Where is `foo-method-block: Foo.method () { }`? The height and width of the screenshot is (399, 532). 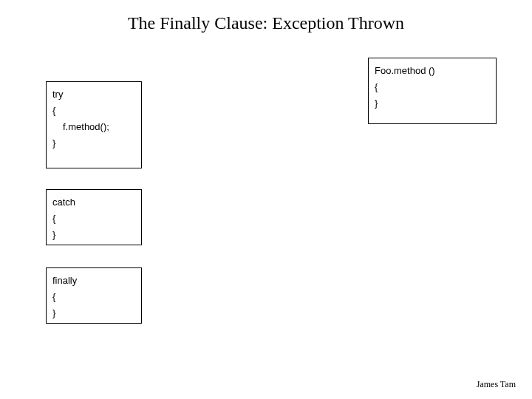 foo-method-block: Foo.method () { } is located at coordinates (432, 91).